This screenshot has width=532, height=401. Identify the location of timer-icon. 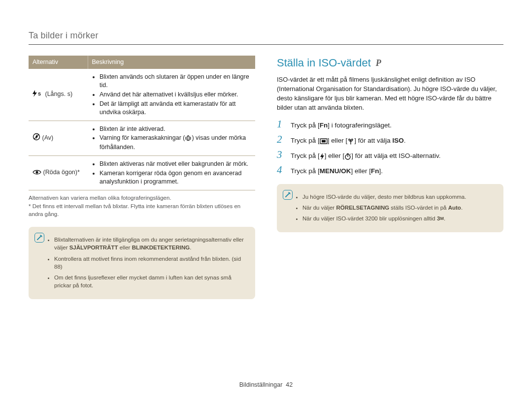
(348, 156).